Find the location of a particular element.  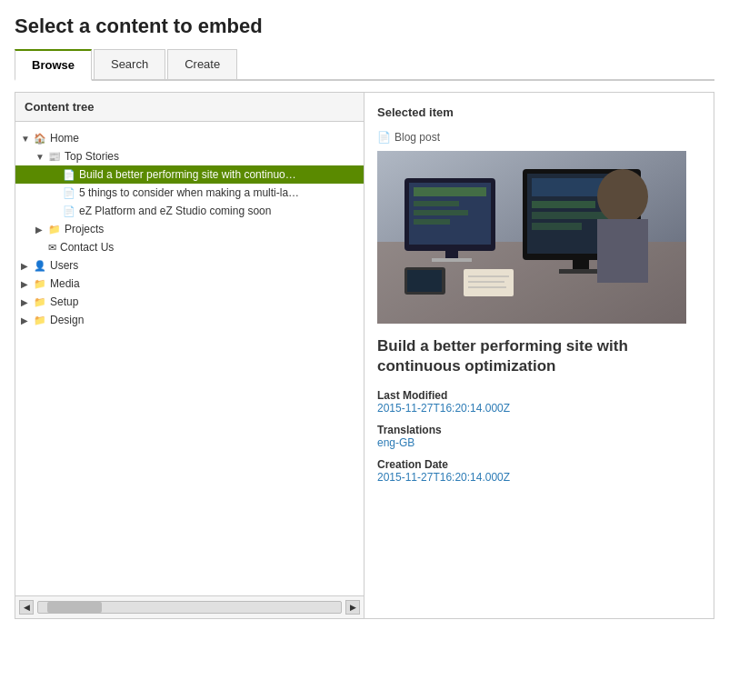

selected-item-header: Selected item is located at coordinates (539, 113).